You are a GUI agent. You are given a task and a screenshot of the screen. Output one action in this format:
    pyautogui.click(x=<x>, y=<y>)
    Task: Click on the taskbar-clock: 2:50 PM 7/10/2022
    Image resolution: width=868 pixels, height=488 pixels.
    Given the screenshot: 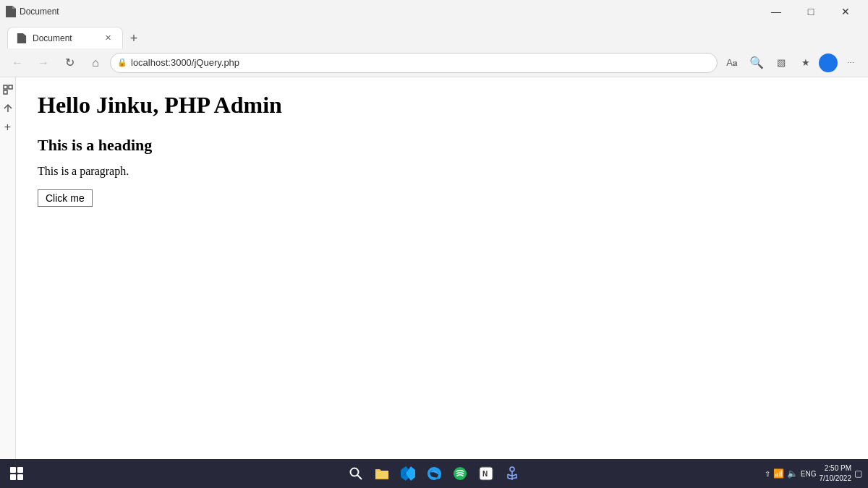 What is the action you would take?
    pyautogui.click(x=836, y=474)
    